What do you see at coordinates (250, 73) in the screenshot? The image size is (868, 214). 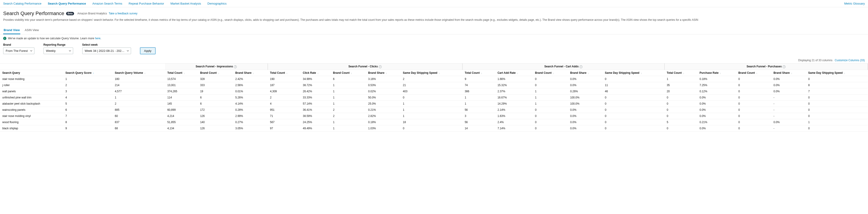 I see `col-imp-brand-share: Brand Share↓` at bounding box center [250, 73].